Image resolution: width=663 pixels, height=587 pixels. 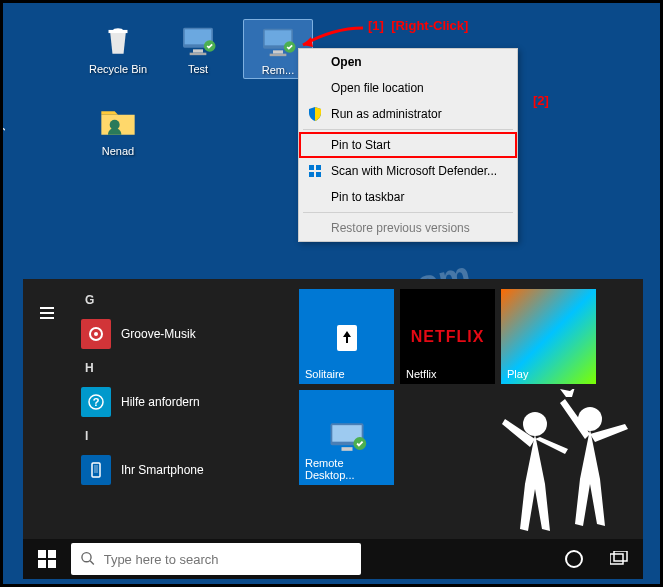 I want to click on letter-header-h: H, so click(x=181, y=368).